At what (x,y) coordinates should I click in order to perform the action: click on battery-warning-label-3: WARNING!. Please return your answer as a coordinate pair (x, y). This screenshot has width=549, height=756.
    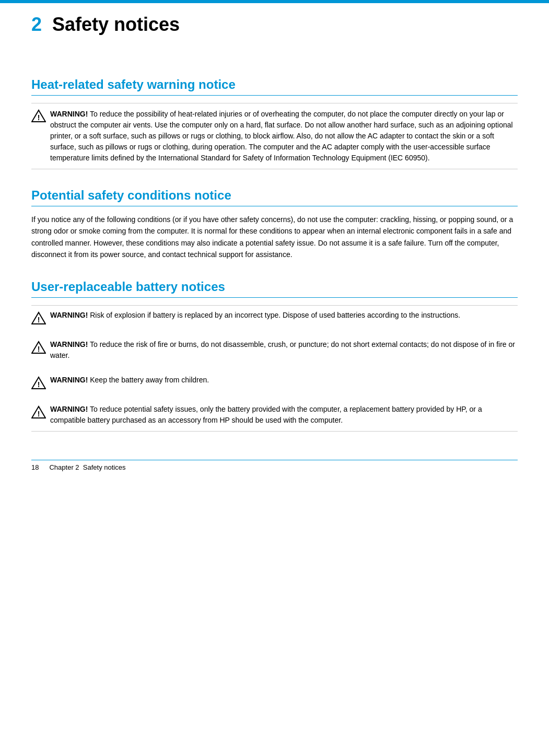
    Looking at the image, I should click on (69, 380).